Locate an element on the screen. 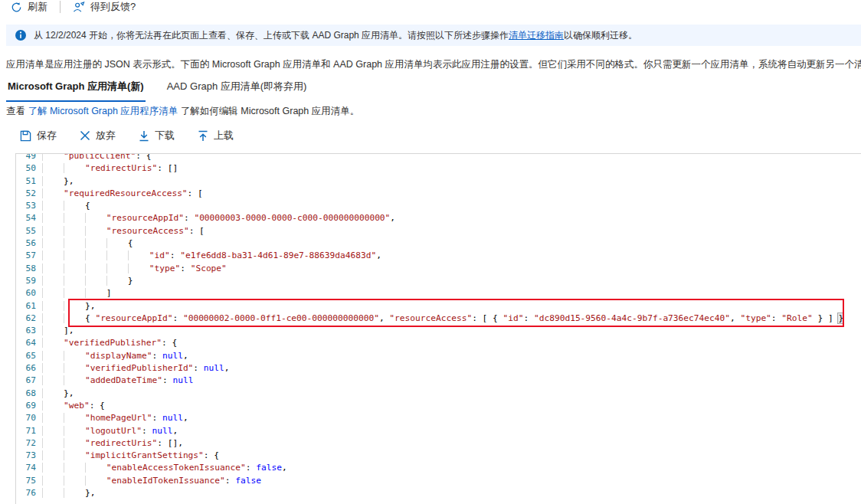 This screenshot has width=861, height=504. code-line: "web": { is located at coordinates (452, 406).